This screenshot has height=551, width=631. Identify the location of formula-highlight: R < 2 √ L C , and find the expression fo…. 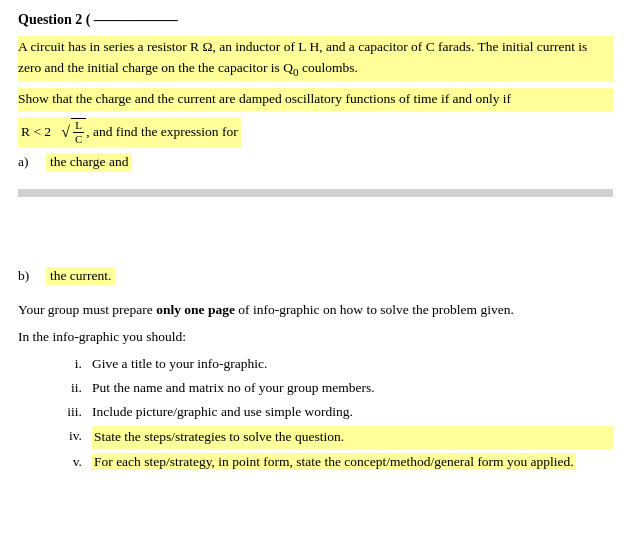
(130, 132).